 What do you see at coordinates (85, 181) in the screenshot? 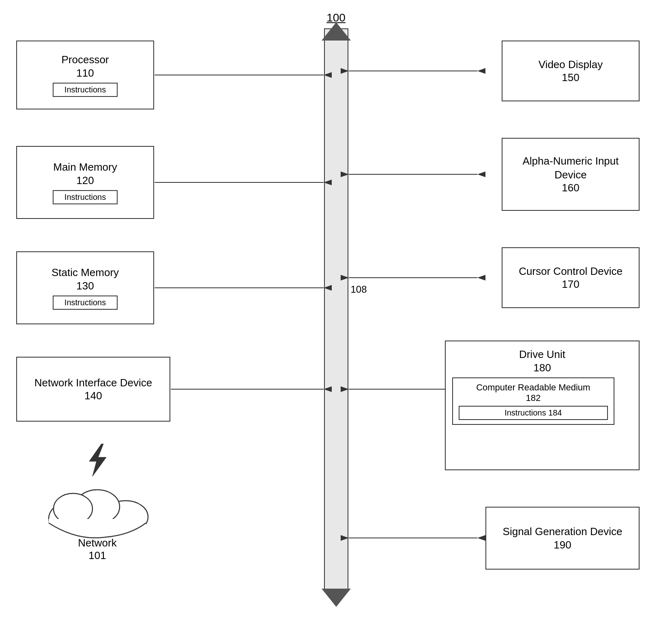
I see `main-memory-number: 120` at bounding box center [85, 181].